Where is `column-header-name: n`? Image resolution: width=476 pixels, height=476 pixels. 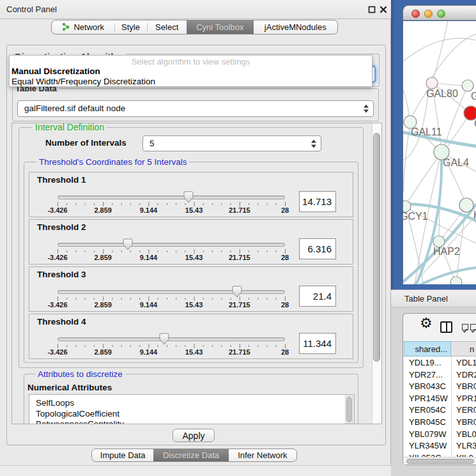
column-header-name: n is located at coordinates (464, 349).